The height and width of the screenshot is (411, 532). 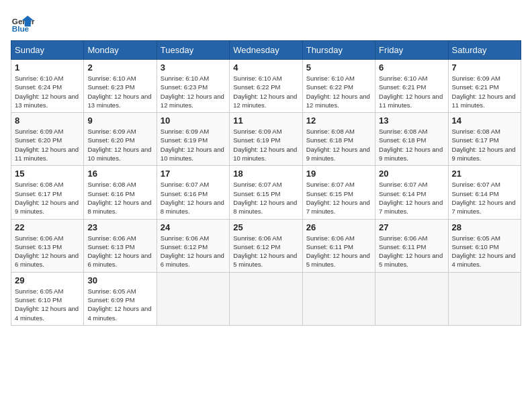 I want to click on calendar-cell: 26 Sunrise: 6:06 AM Sunset: 6:11 PM Dayl…, so click(x=339, y=246).